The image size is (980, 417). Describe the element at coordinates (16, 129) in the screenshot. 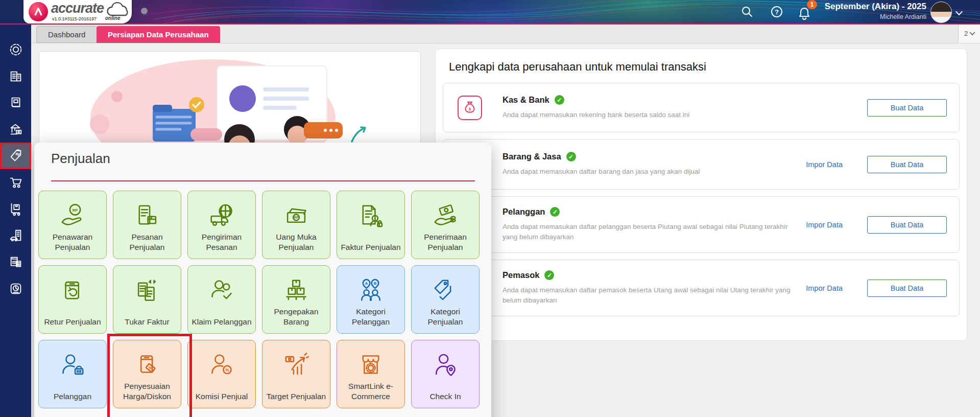

I see `cash-bank-icon` at that location.